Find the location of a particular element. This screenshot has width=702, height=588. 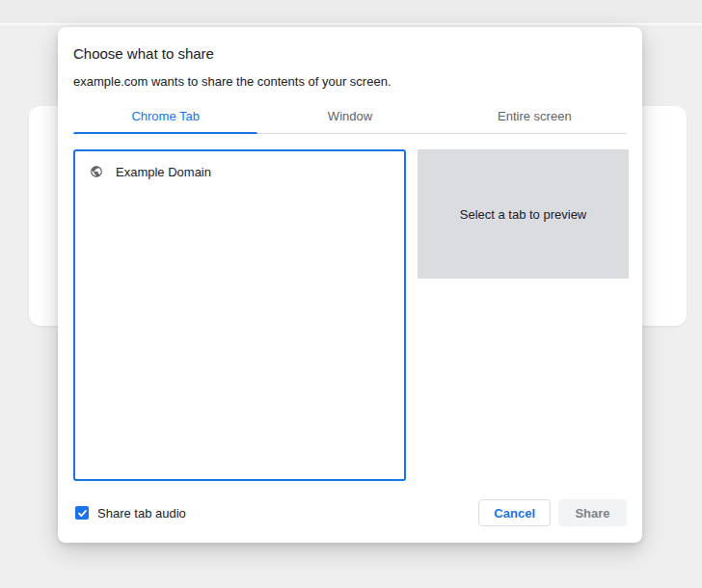

preview-placeholder: Select a tab to preview is located at coordinates (524, 214).